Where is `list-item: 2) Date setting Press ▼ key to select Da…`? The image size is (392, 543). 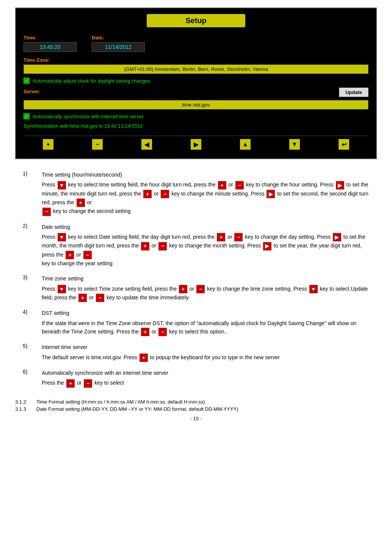
list-item: 2) Date setting Press ▼ key to select Da… is located at coordinates (196, 246).